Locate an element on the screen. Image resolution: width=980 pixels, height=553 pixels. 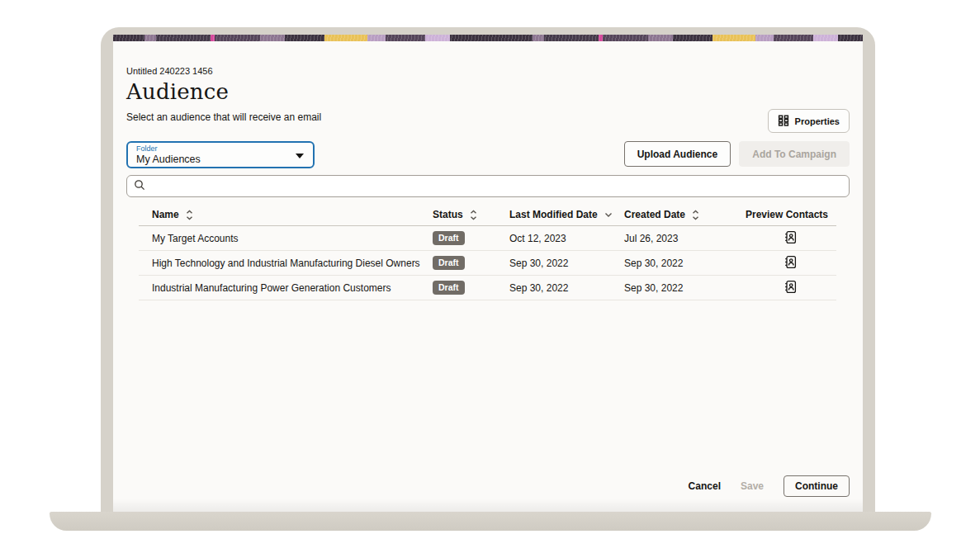
magnifier-icon is located at coordinates (140, 187).